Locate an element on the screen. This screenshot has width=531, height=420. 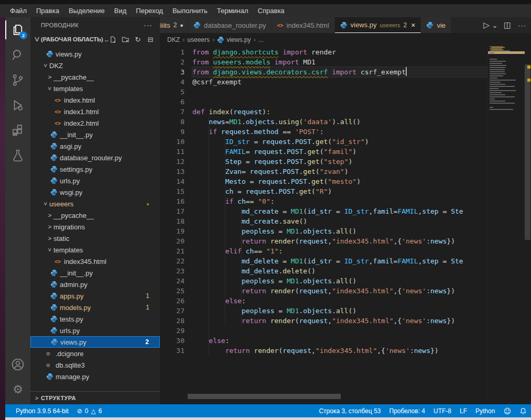
code-line-23: md_delete.delete() is located at coordinates (340, 271).